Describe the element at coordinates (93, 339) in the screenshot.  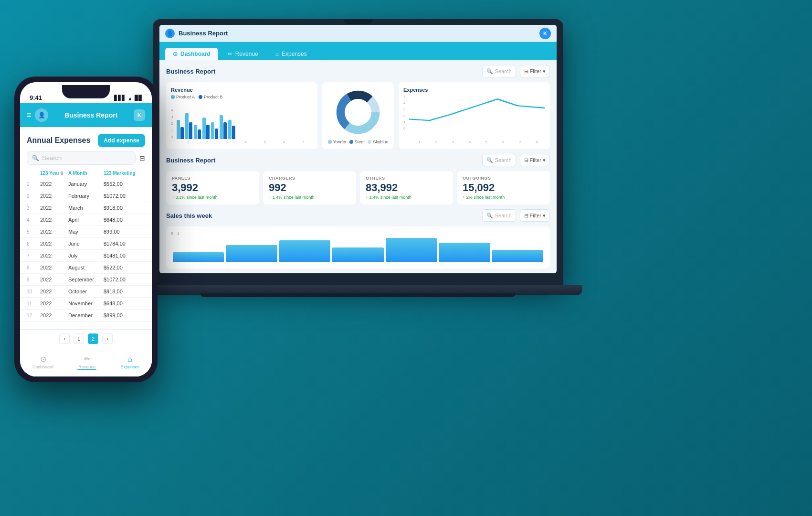
I see `page-2-button: 2` at that location.